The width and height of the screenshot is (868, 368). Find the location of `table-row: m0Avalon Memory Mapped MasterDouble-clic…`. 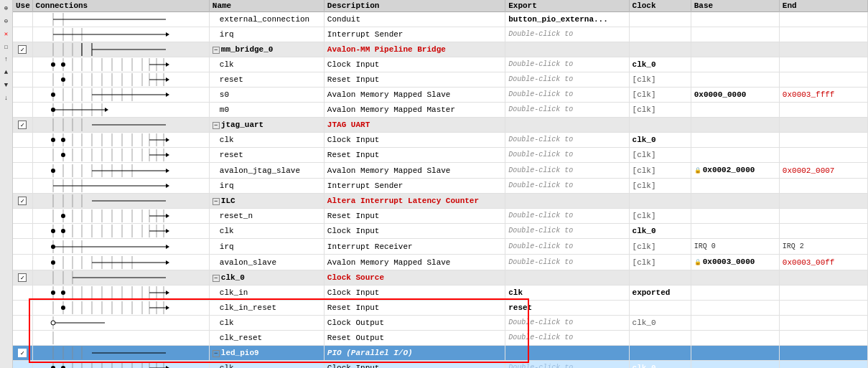

table-row: m0Avalon Memory Mapped MasterDouble-clic… is located at coordinates (441, 110).